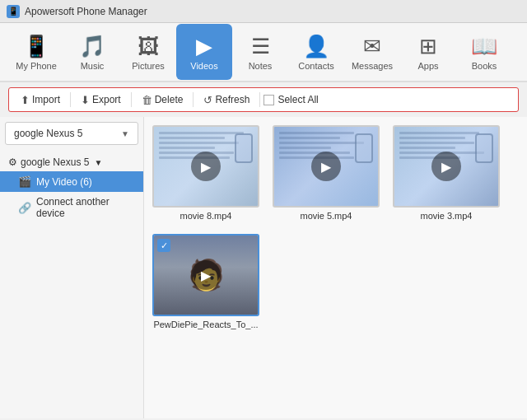 This screenshot has height=420, width=527. I want to click on phone-icon: 📱, so click(36, 46).